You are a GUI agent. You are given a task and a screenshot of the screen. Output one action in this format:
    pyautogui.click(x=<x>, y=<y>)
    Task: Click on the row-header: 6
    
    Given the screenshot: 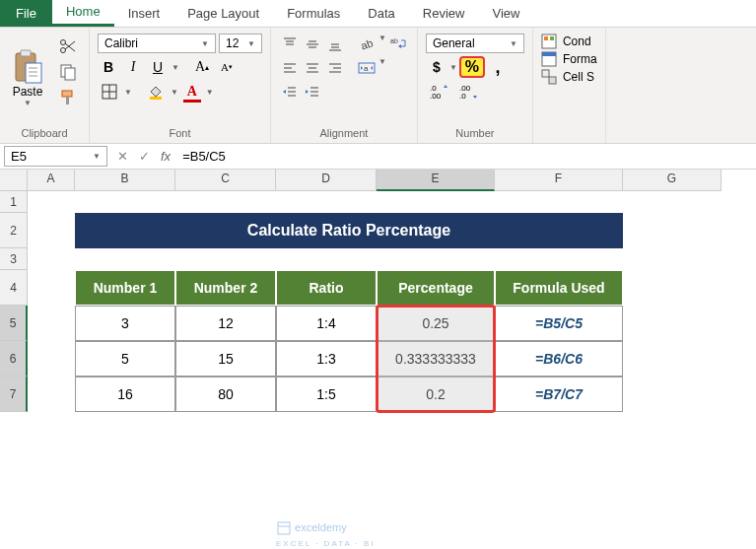 What is the action you would take?
    pyautogui.click(x=14, y=359)
    